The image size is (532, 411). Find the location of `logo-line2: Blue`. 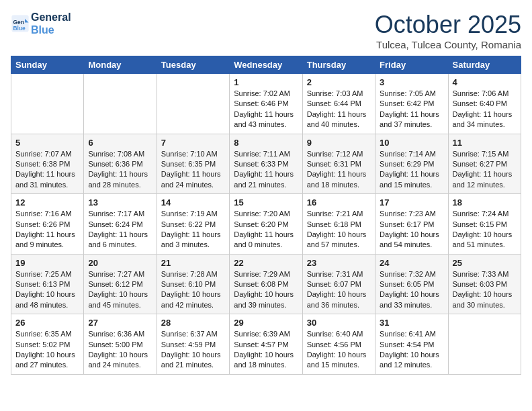

logo-line2: Blue is located at coordinates (51, 30).